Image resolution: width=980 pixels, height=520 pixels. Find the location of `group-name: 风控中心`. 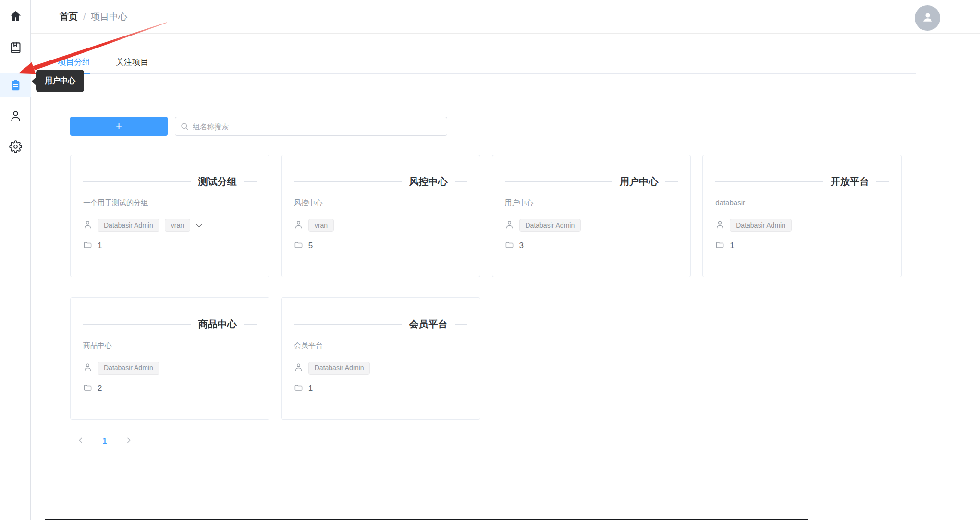

group-name: 风控中心 is located at coordinates (429, 181).